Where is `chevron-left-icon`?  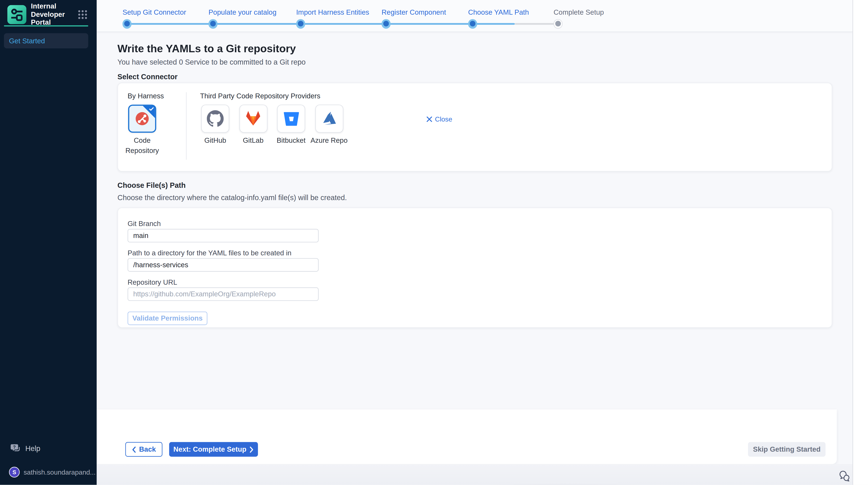 chevron-left-icon is located at coordinates (134, 449).